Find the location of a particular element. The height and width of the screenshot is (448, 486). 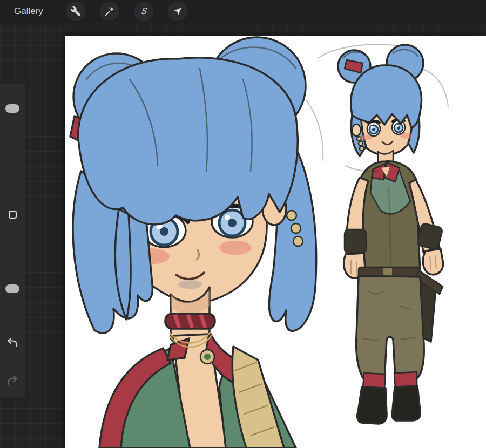

modify-square-icon is located at coordinates (13, 215).